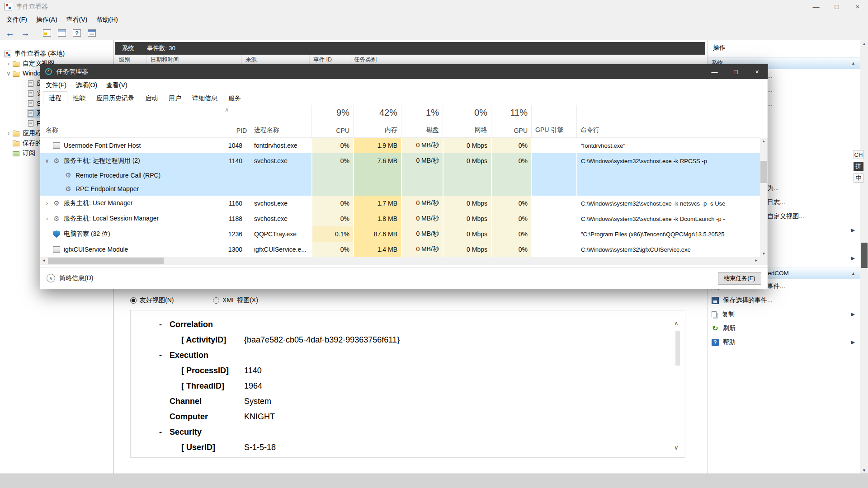 This screenshot has width=868, height=488. What do you see at coordinates (400, 249) in the screenshot?
I see `process-row-igfxcuiservice: igfxCUIService Module1300igfxCUIService.…` at bounding box center [400, 249].